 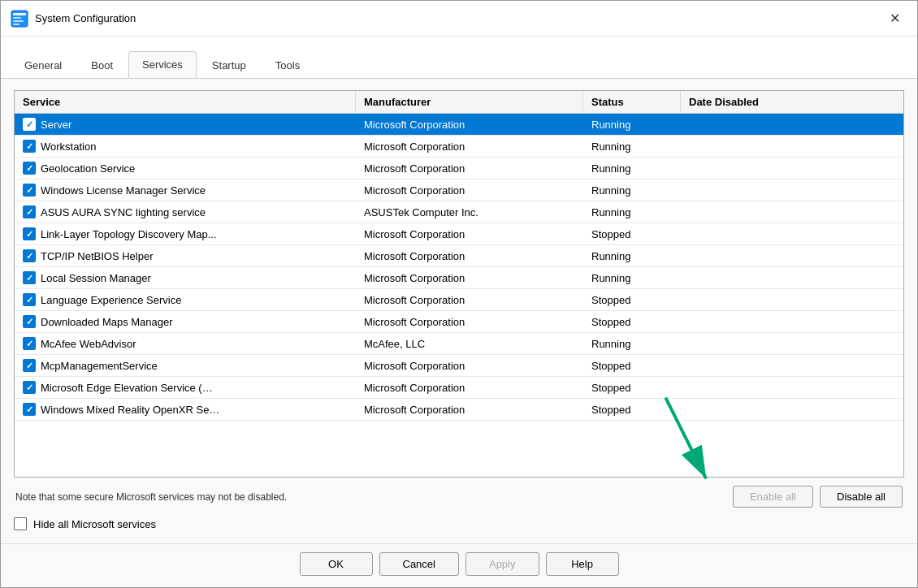 What do you see at coordinates (19, 19) in the screenshot?
I see `system-config-icon` at bounding box center [19, 19].